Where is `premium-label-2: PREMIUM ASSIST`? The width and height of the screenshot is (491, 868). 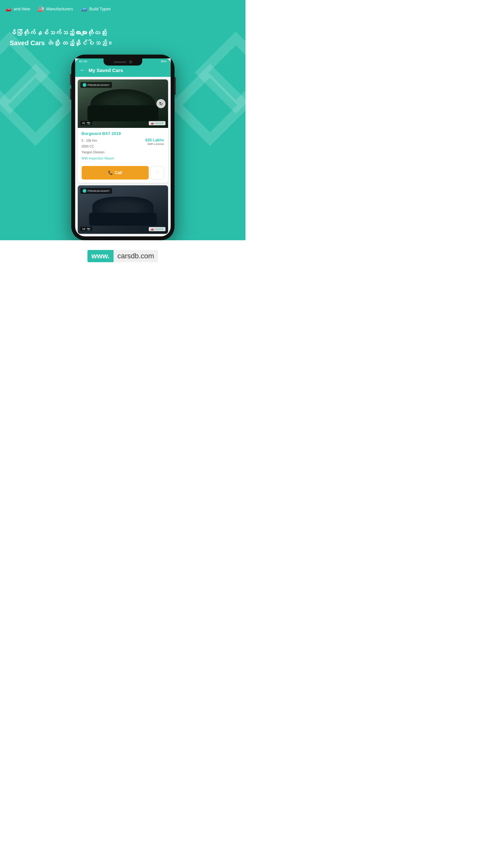
premium-label-2: PREMIUM ASSIST is located at coordinates (98, 191).